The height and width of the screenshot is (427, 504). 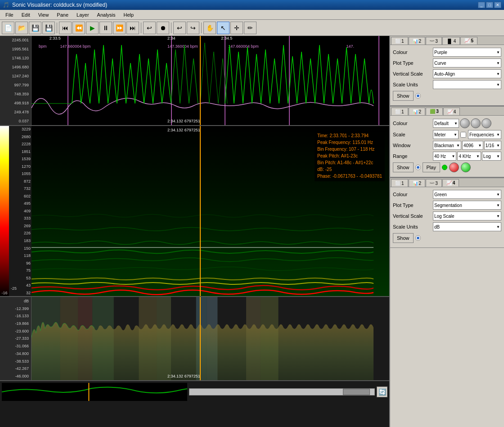 I want to click on plottype-value: Curve, so click(x=440, y=63).